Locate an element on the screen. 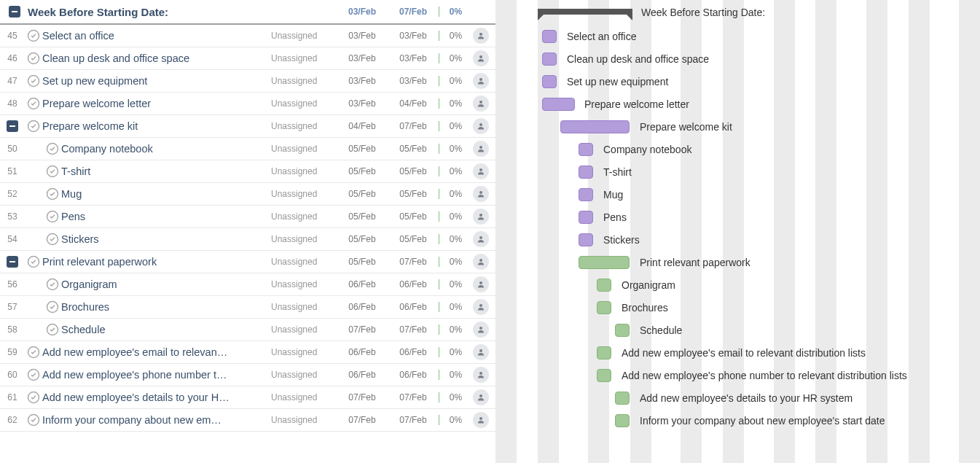 This screenshot has width=980, height=463. task-row: 51T-shirtUnassigned05/Feb05/Feb0% is located at coordinates (248, 172).